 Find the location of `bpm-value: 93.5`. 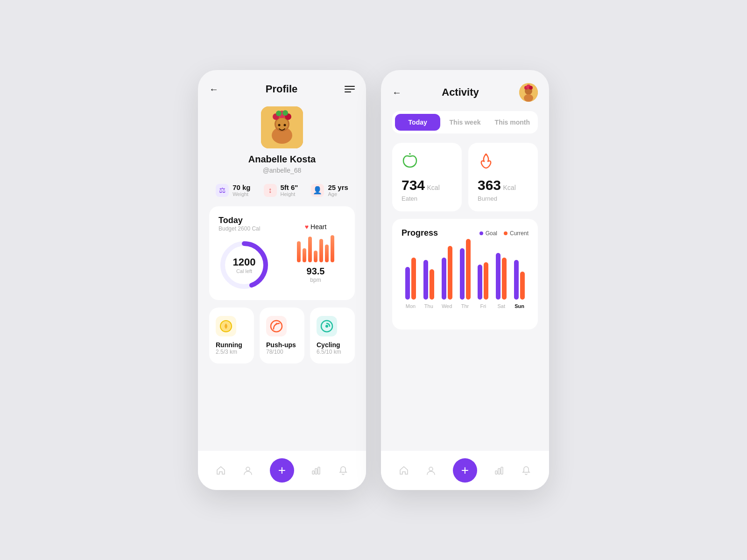

bpm-value: 93.5 is located at coordinates (316, 272).